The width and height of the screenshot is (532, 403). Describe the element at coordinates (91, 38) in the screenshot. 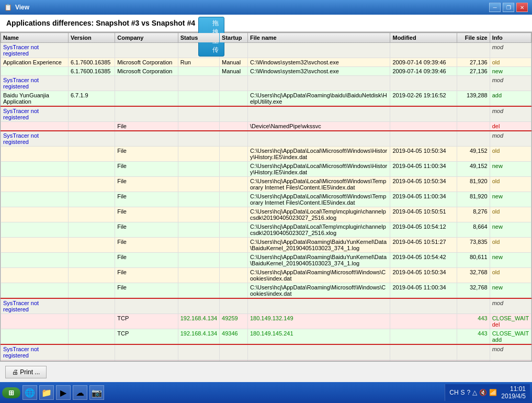

I see `col-header-version: Version` at that location.